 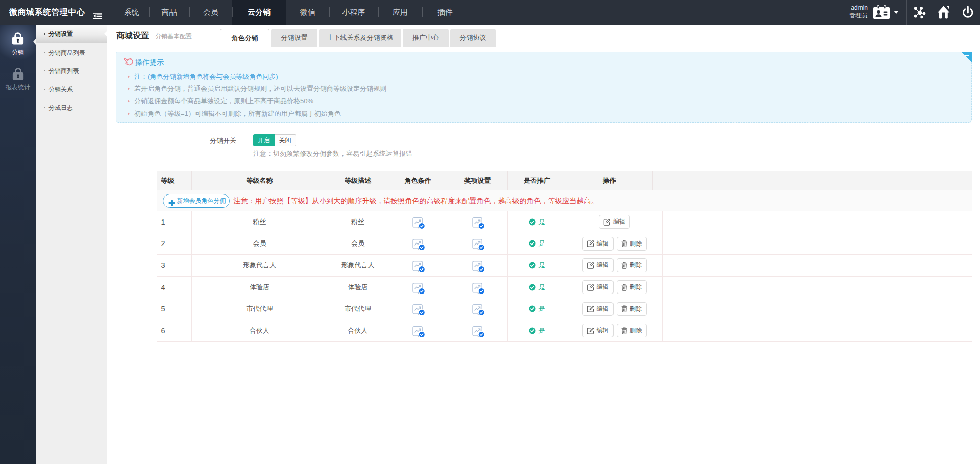 What do you see at coordinates (565, 309) in the screenshot?
I see `table-row: 5 市代代理 市代代理` at bounding box center [565, 309].